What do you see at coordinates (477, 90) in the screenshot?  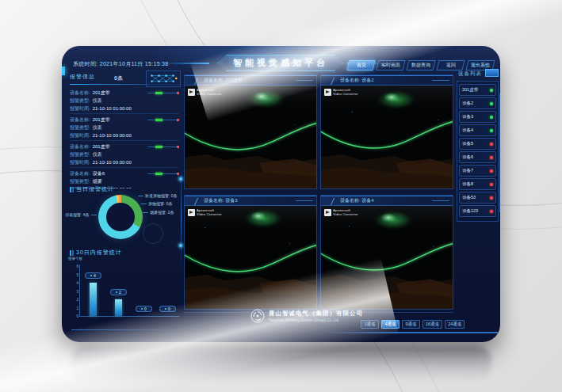 I see `device-row: 201皮带` at bounding box center [477, 90].